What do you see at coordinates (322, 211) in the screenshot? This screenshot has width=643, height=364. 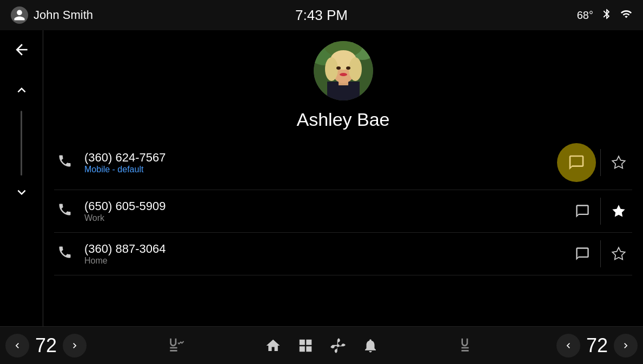 I see `phone-info-2: (650) 605-5909 Work` at bounding box center [322, 211].